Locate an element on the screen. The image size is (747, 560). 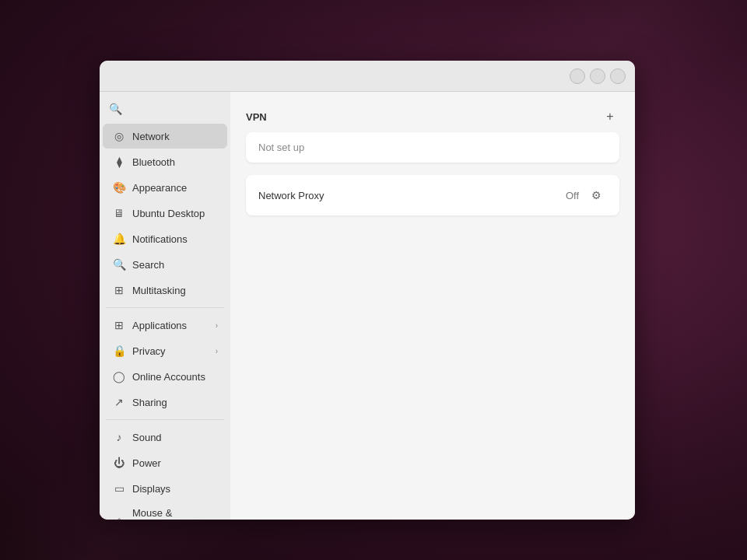
card-row-vpn-not-set: Not set up is located at coordinates (433, 148).